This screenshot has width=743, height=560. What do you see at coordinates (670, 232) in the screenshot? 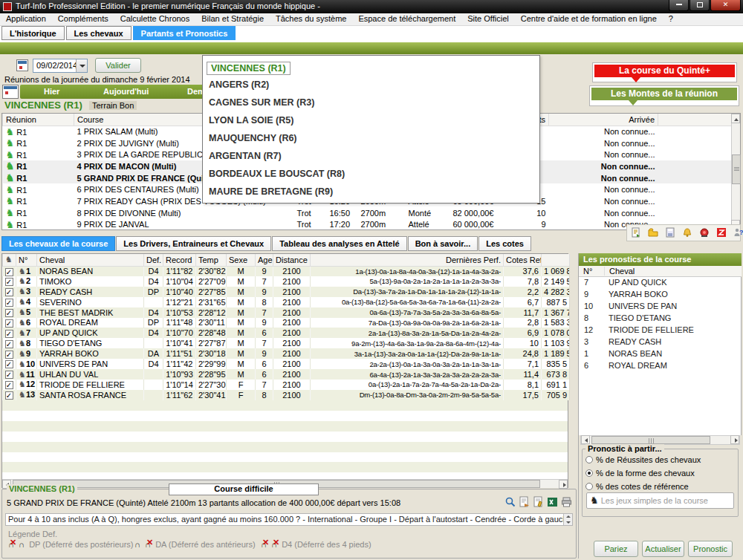
I see `save-report-icon` at bounding box center [670, 232].